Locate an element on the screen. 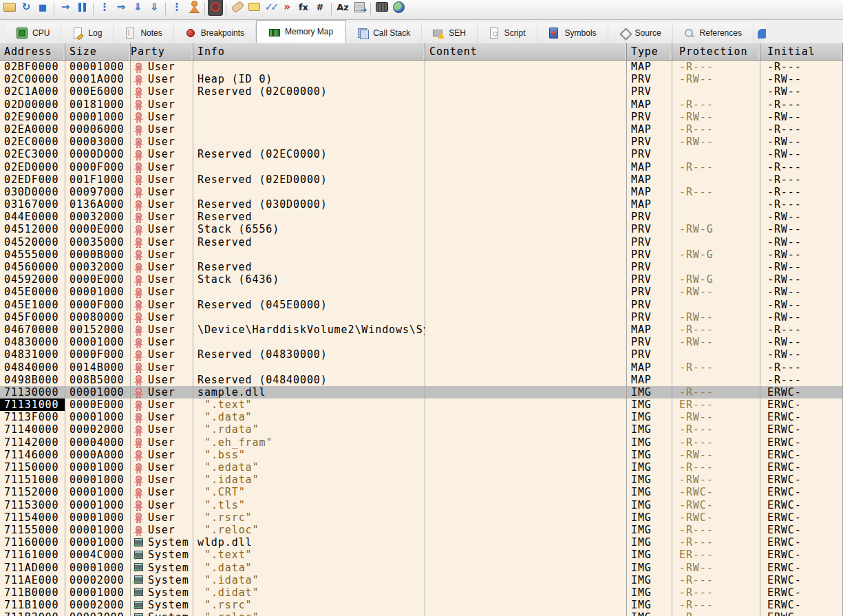 Image resolution: width=843 pixels, height=616 pixels. table-row: 7115400000001000User".rsrc"IMG-RWC-ERWC- is located at coordinates (421, 518).